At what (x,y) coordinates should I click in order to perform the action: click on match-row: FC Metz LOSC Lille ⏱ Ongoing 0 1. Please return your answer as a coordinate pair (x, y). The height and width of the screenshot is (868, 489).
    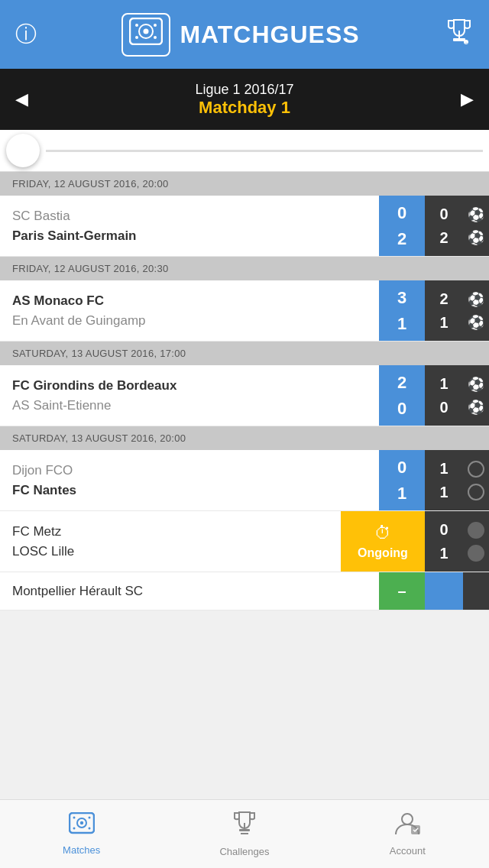
    Looking at the image, I should click on (244, 542).